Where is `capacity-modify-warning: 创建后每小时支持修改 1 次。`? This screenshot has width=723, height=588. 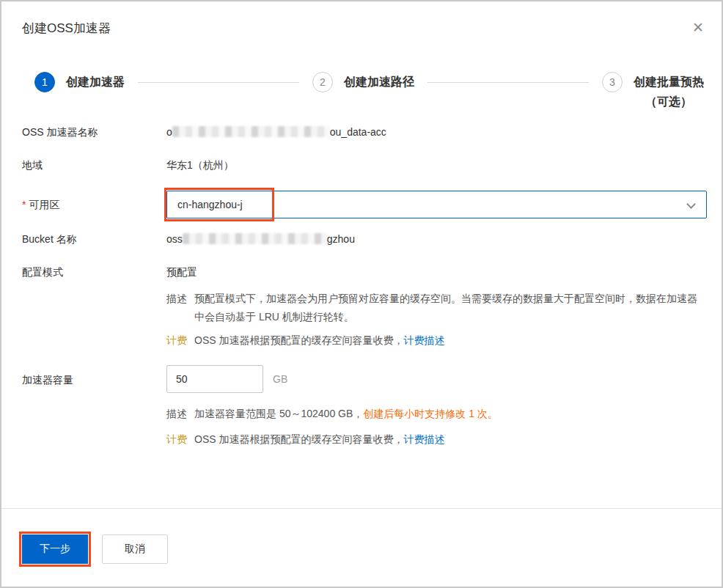
capacity-modify-warning: 创建后每小时支持修改 1 次。 is located at coordinates (430, 414).